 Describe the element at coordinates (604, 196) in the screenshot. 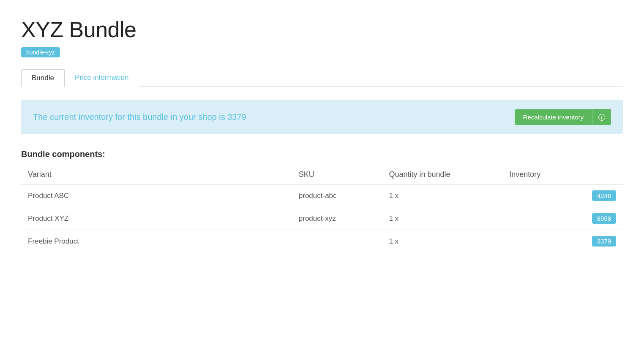

I see `inventory-value-badge: 4246` at that location.